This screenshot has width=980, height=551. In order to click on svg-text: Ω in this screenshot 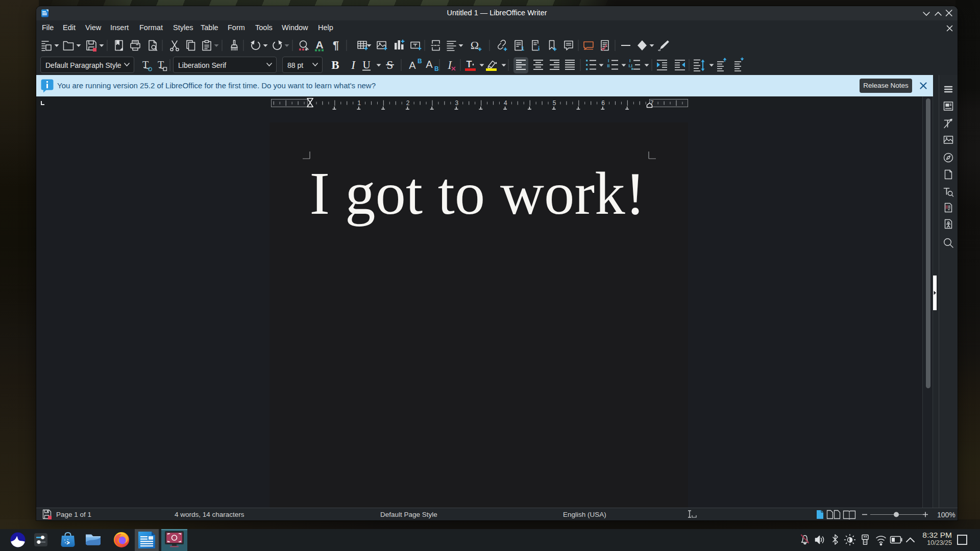, I will do `click(475, 45)`.